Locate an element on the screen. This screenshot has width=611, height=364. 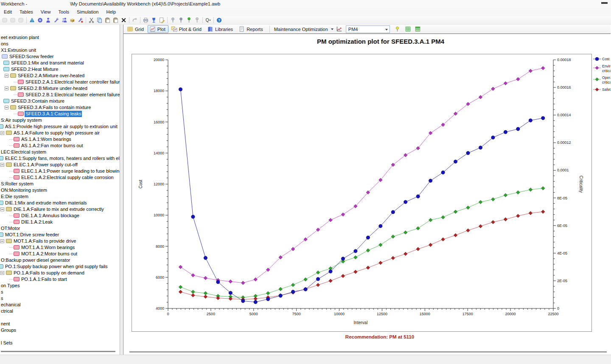
tree-row: on Types is located at coordinates (60, 286).